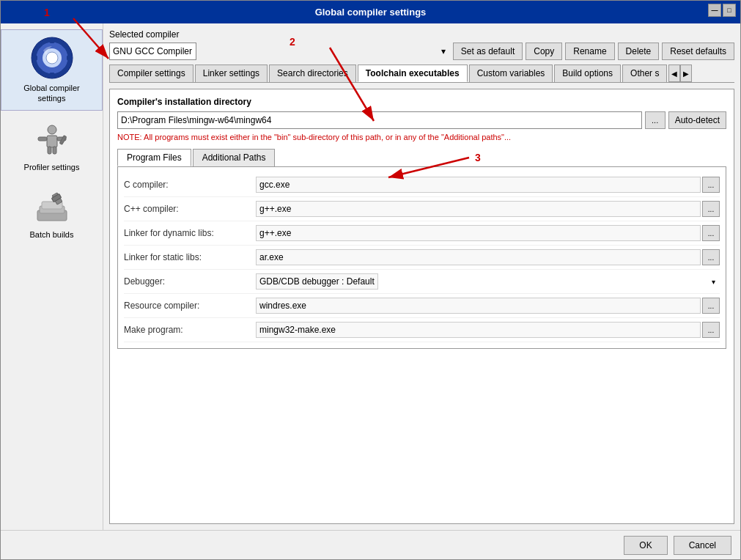 This screenshot has height=560, width=741. Describe the element at coordinates (544, 51) in the screenshot. I see `copy-button: Copy` at that location.